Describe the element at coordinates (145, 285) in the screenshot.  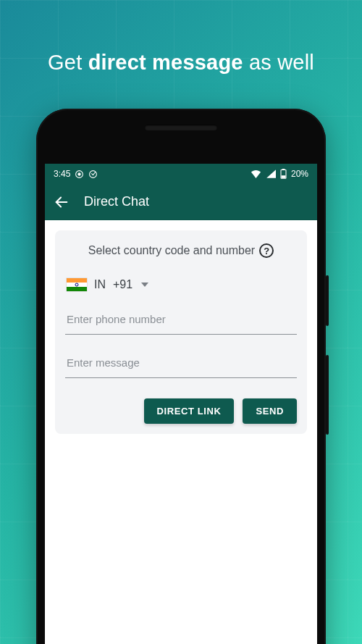
I see `chevron-down-icon` at that location.